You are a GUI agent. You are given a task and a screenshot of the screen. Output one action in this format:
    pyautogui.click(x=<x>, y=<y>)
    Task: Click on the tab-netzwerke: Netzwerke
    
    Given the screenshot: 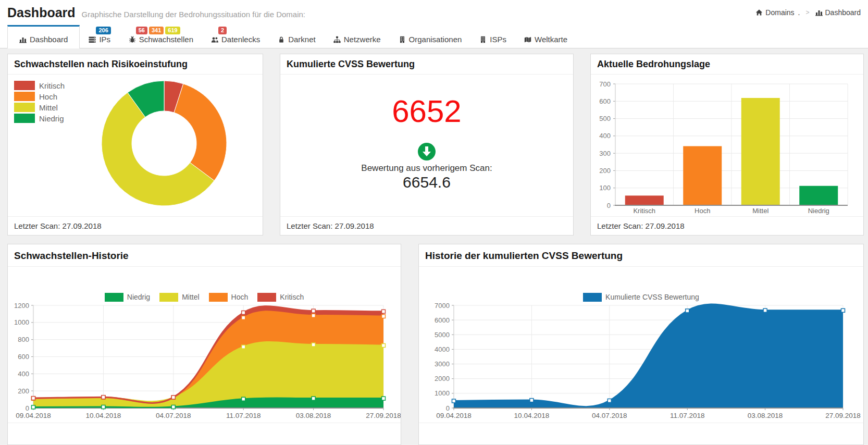 What is the action you would take?
    pyautogui.click(x=357, y=36)
    